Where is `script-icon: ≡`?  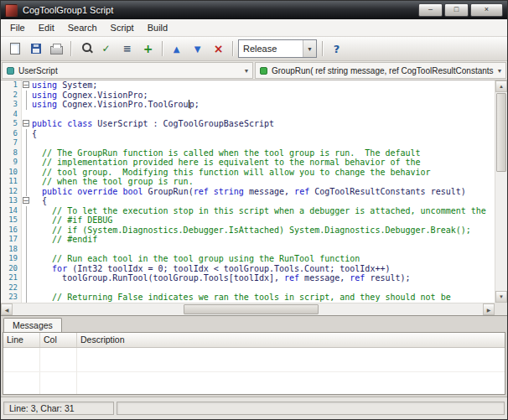
script-icon: ≡ is located at coordinates (127, 49).